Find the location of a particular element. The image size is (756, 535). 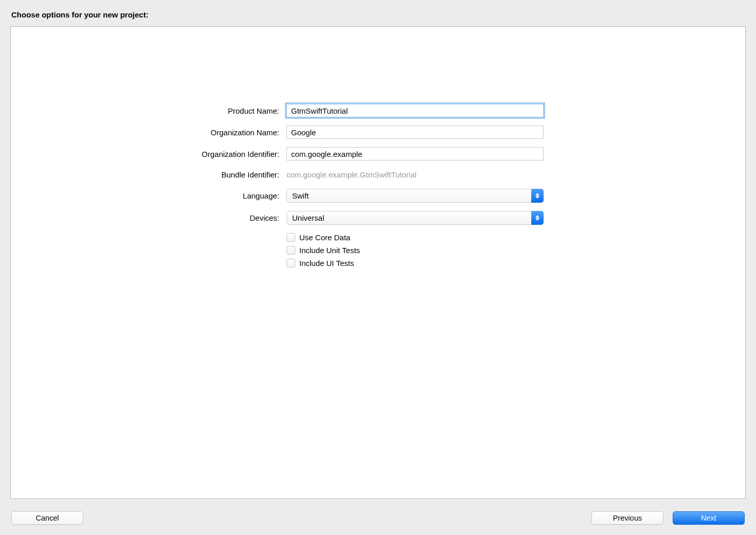

organization-identifier-label: Organization Identifier: is located at coordinates (164, 154).